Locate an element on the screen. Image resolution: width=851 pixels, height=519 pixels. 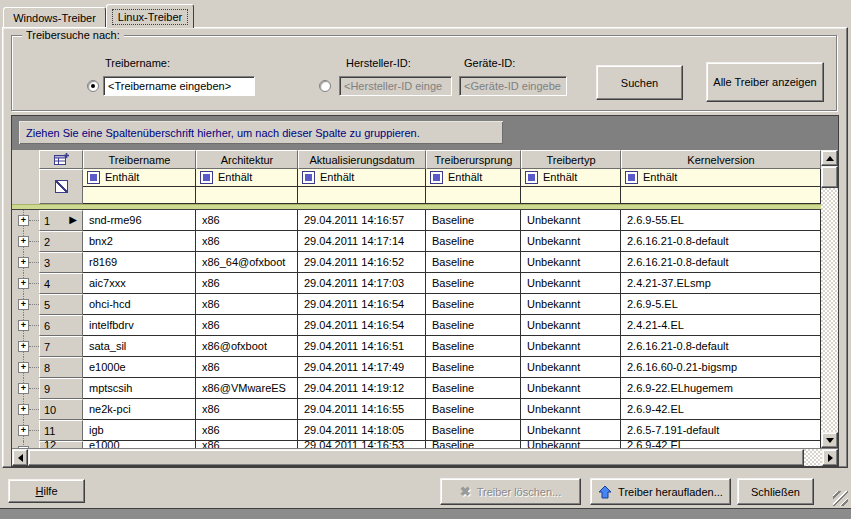
cell-aktualisierungsdatum: 29.04.2011 14:18:05 is located at coordinates (362, 430).